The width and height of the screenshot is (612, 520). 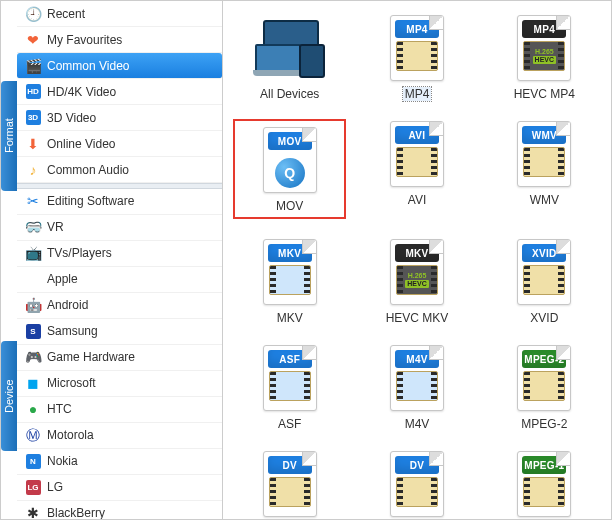 I want to click on format-cell-label: MPEG-2, so click(x=544, y=424).